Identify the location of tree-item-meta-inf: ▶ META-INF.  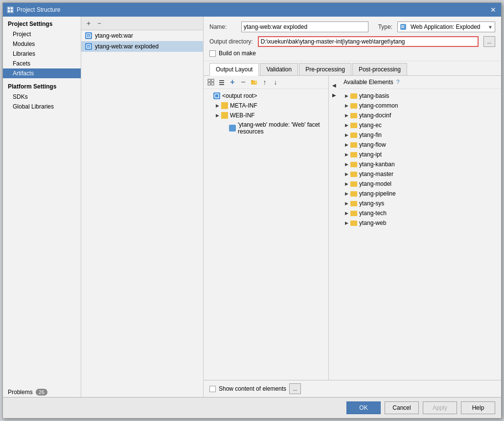
(266, 106).